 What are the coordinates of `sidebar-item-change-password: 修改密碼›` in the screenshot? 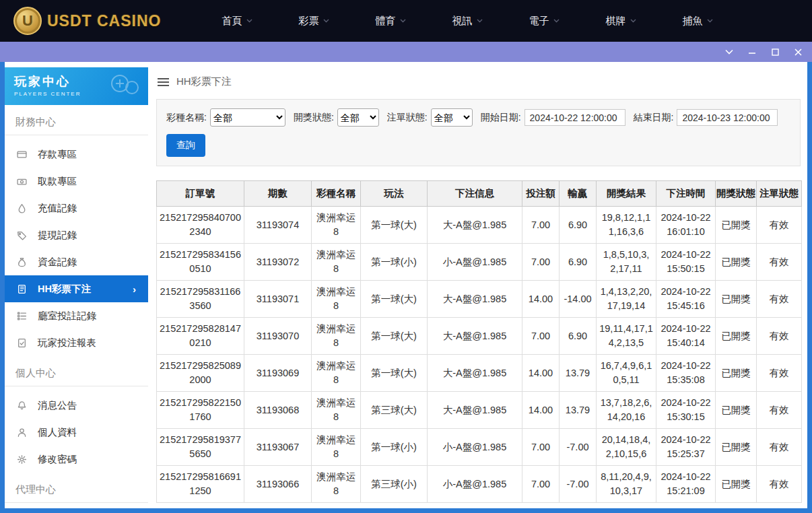 It's located at (77, 459).